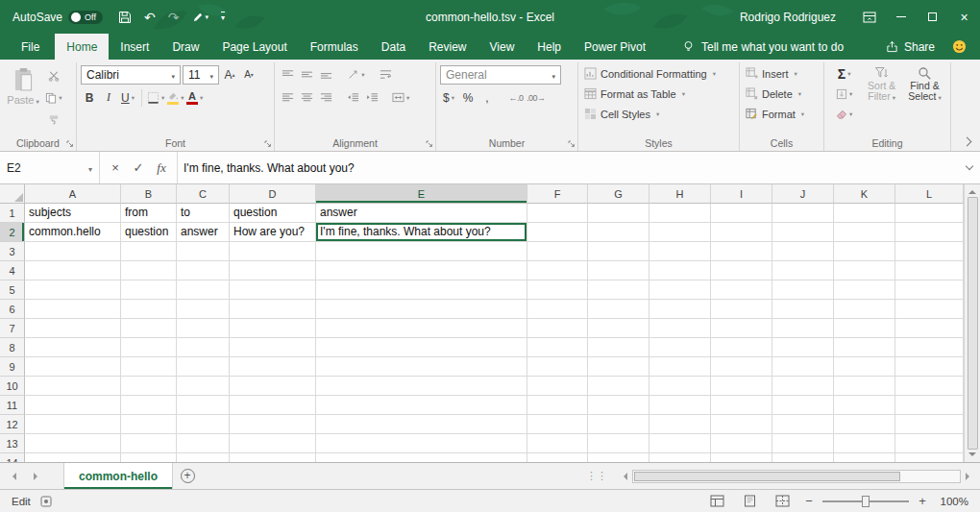  What do you see at coordinates (385, 75) in the screenshot?
I see `wrap-text-icon` at bounding box center [385, 75].